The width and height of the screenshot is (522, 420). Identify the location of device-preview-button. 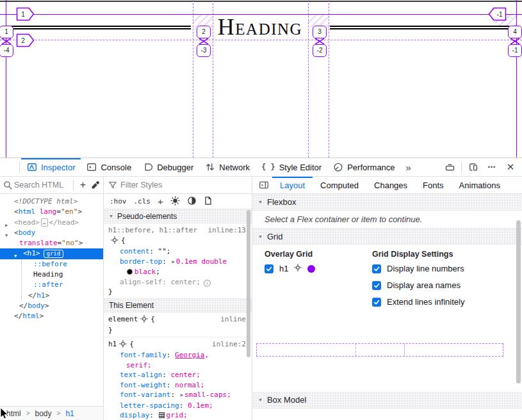
(450, 167).